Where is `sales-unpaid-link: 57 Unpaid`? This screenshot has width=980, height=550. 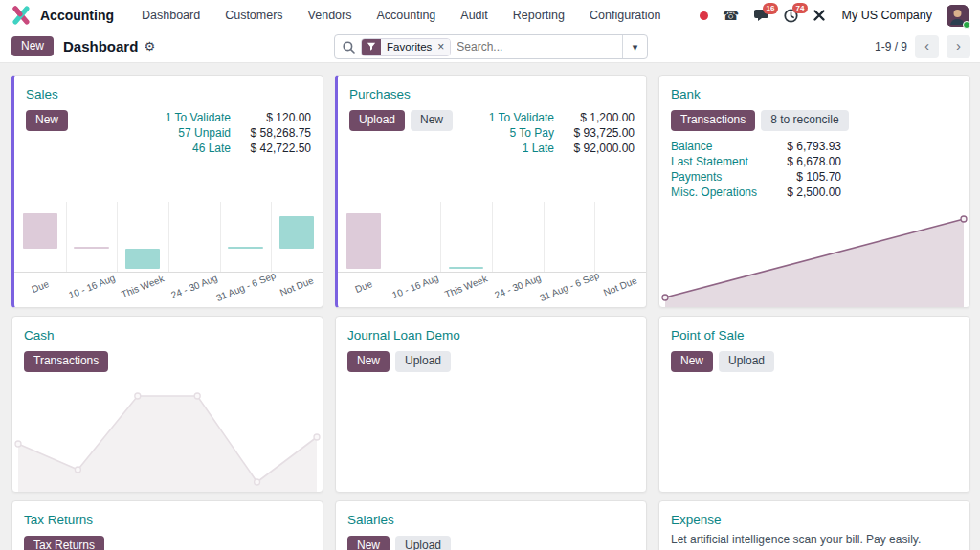 sales-unpaid-link: 57 Unpaid is located at coordinates (169, 133).